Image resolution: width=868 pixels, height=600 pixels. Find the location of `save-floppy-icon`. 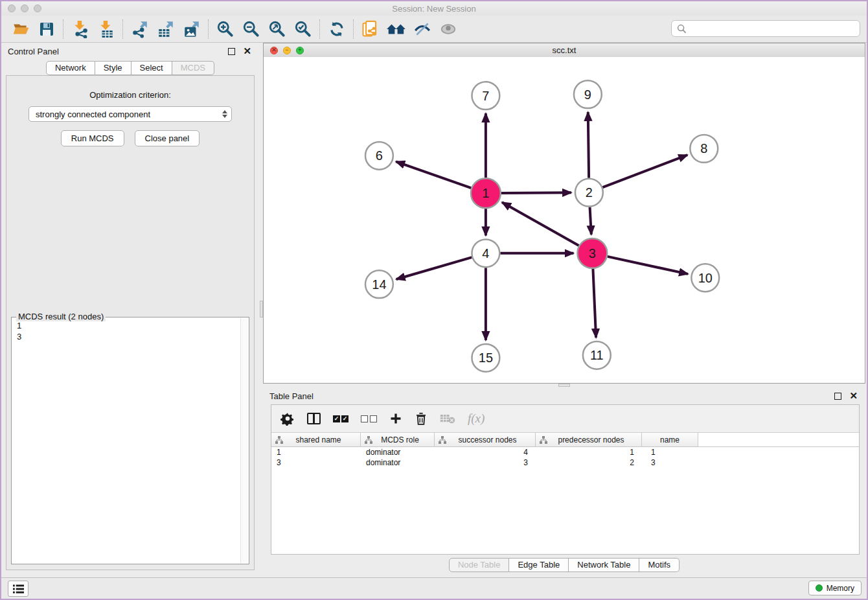

save-floppy-icon is located at coordinates (47, 29).